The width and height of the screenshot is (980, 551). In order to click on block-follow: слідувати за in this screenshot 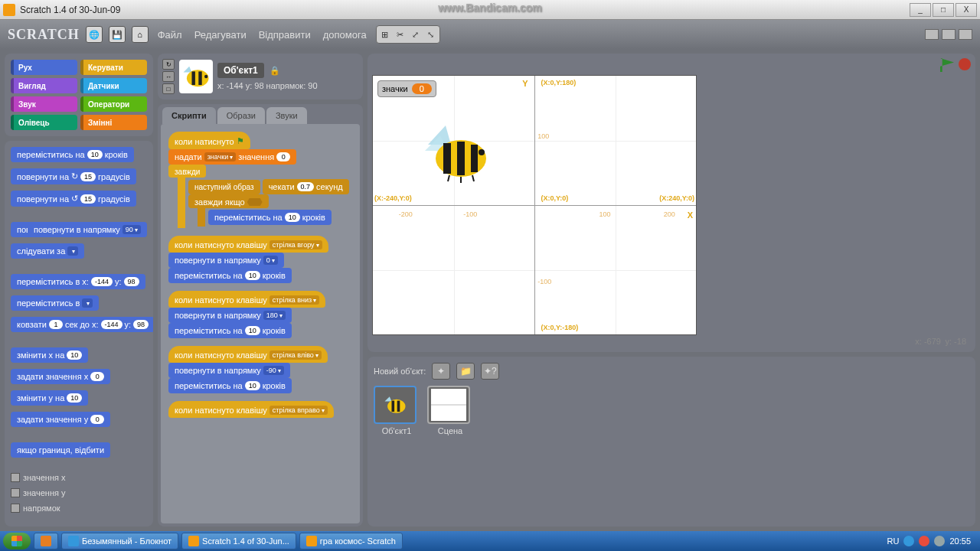, I will do `click(47, 251)`.